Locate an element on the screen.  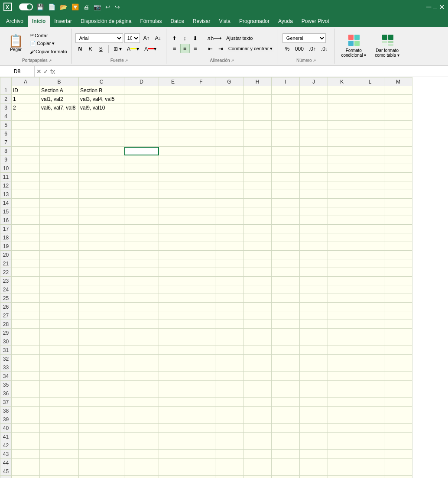
cell-E40 is located at coordinates (173, 428).